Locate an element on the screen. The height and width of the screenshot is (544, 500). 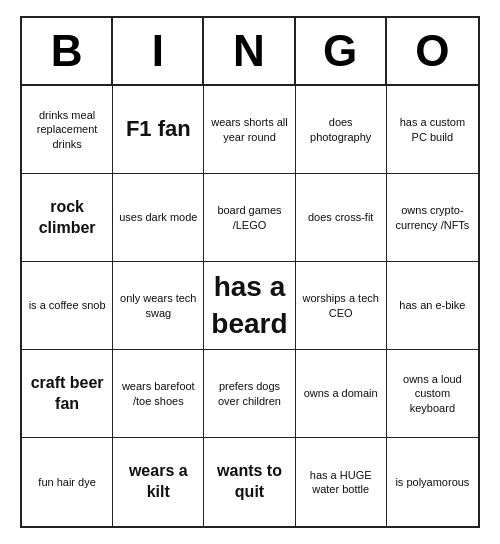
bingo-cell-16: wears barefoot /toe shoes is located at coordinates (158, 394).